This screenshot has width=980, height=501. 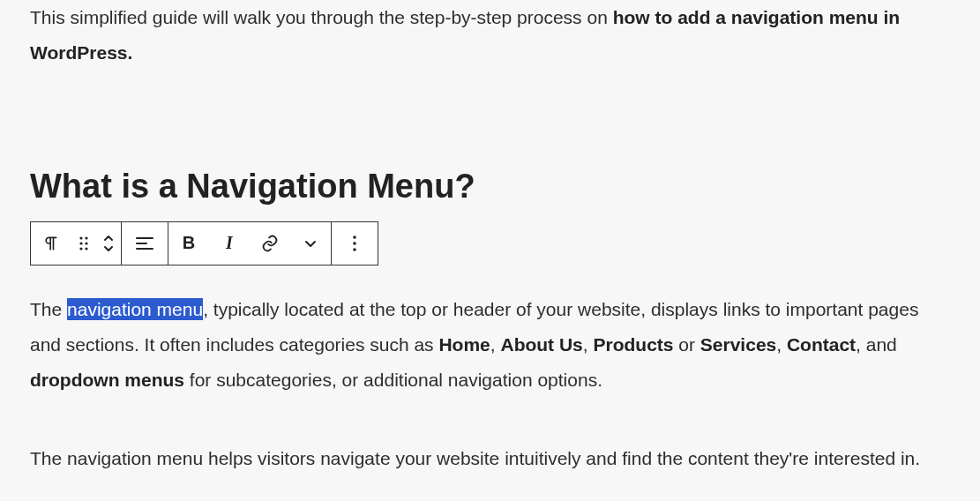 I want to click on move-block-button, so click(x=108, y=243).